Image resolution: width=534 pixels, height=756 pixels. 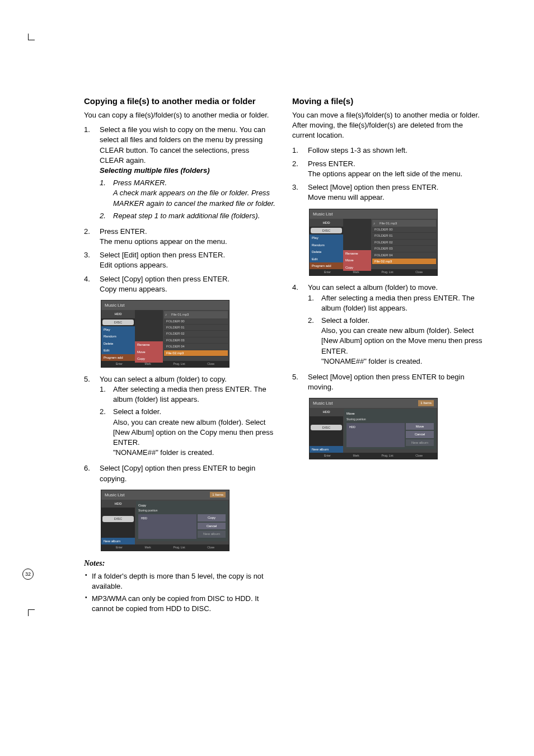 What do you see at coordinates (196, 354) in the screenshot?
I see `ss-file-highlight: File 02.mp3` at bounding box center [196, 354].